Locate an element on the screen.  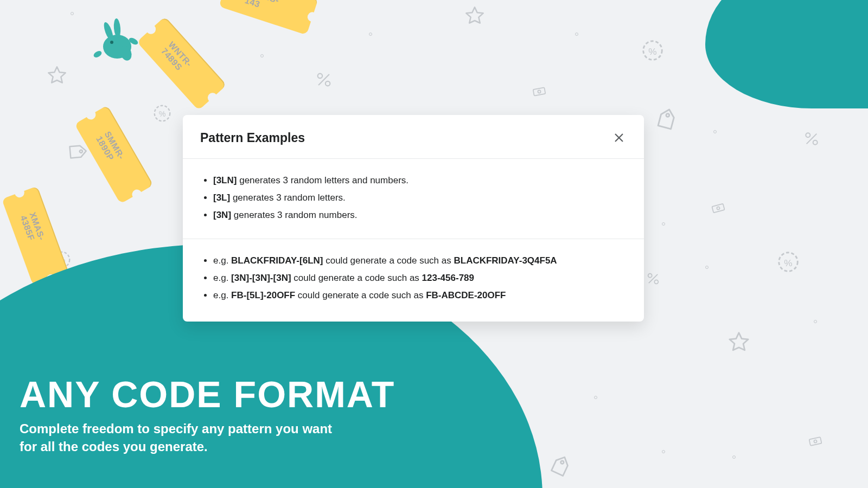
pattern-examples-section: e.g. BLACKFRIDAY-[6LN] could generate a … is located at coordinates (413, 280).